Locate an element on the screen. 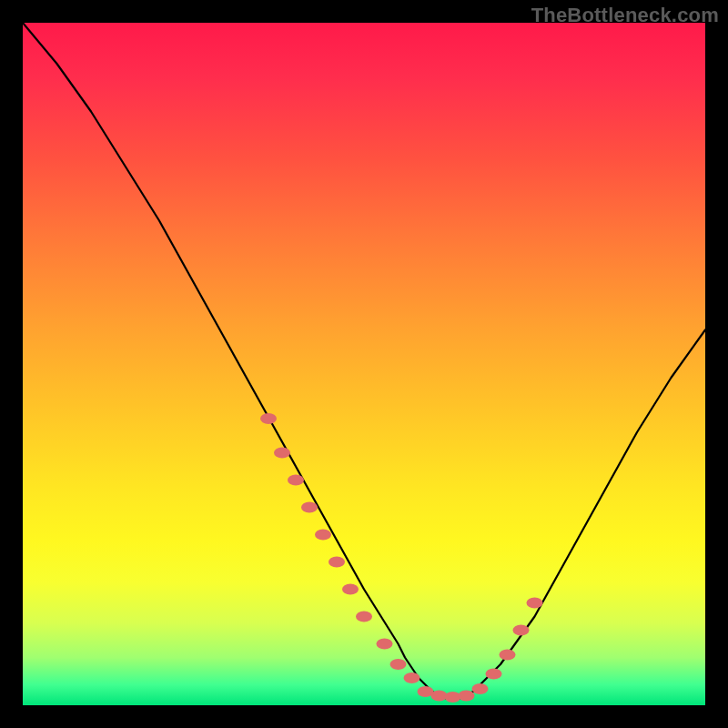  watermark-text: TheBottleneck.com is located at coordinates (625, 15).